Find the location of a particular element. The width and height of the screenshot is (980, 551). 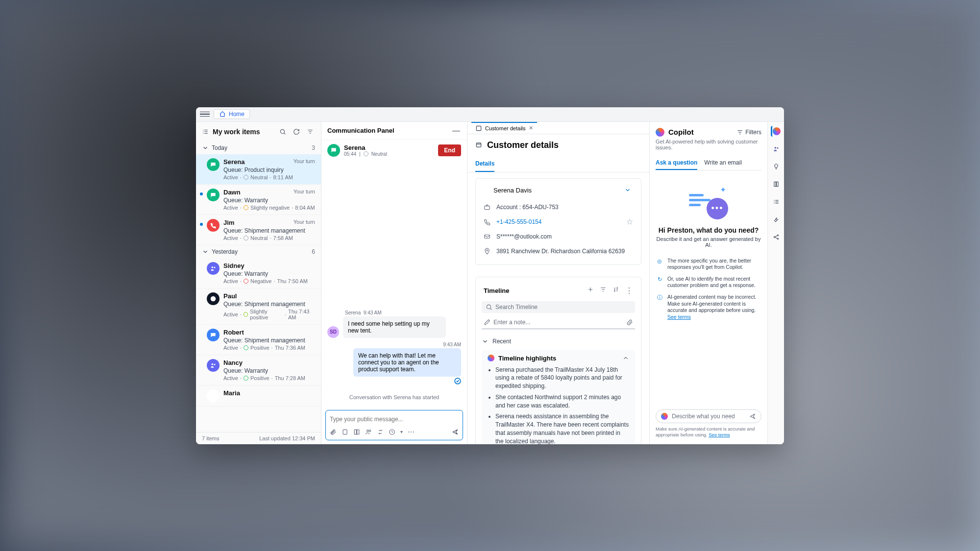

msg-avatar: SD is located at coordinates (333, 332).